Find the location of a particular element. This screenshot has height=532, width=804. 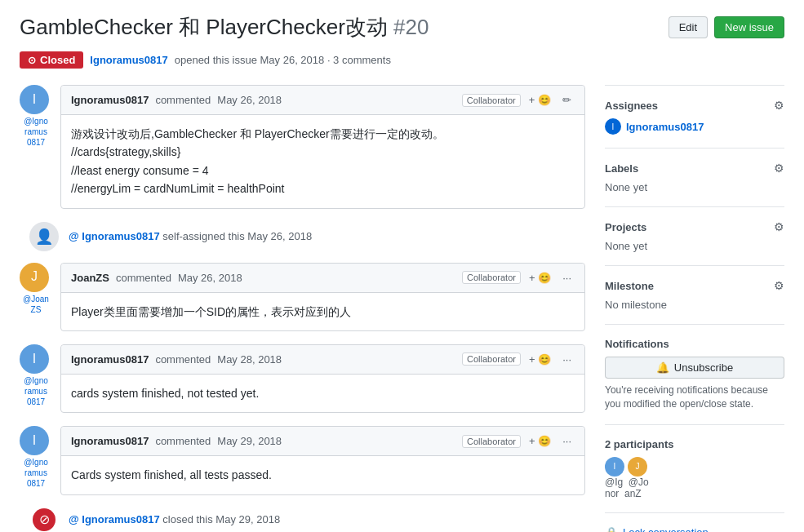

closed-icon: ⊙ is located at coordinates (32, 60).